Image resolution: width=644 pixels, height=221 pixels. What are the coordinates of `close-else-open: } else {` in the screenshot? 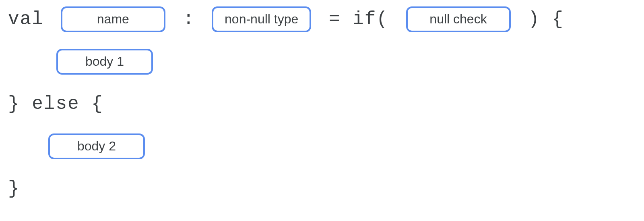 It's located at (56, 104).